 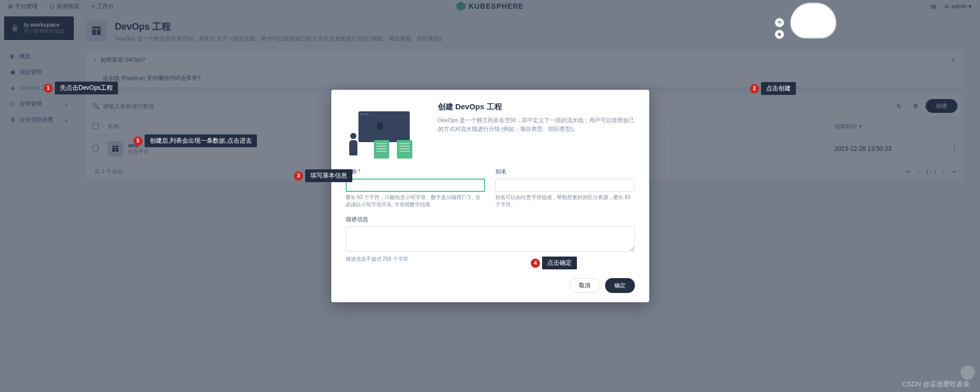 I want to click on callout-1-text: 先点击DevOps工程, so click(x=86, y=88).